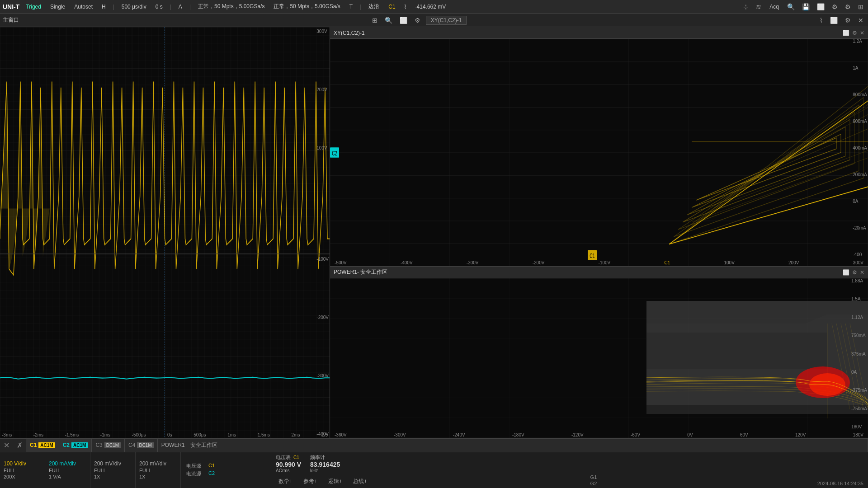  Describe the element at coordinates (23, 464) in the screenshot. I see `c1-div: 100 V/div` at that location.